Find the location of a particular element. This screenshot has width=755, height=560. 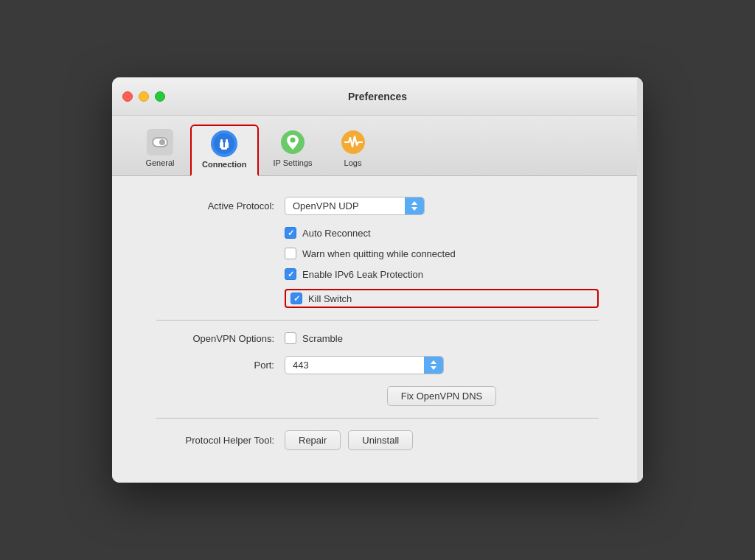

protocol-helper-row: Protocol Helper Tool: Repair Uninstall is located at coordinates (378, 441).